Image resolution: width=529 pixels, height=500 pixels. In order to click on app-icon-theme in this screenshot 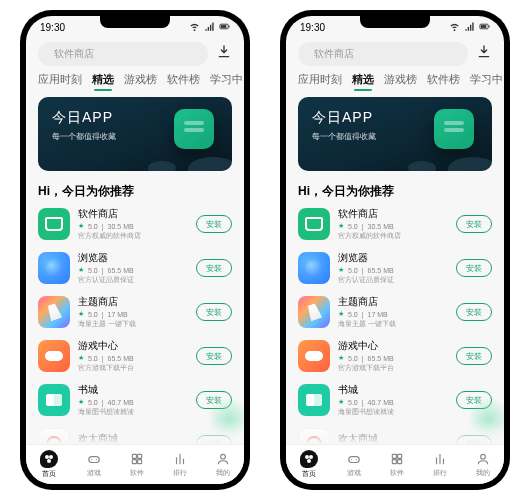, I will do `click(314, 312)`.